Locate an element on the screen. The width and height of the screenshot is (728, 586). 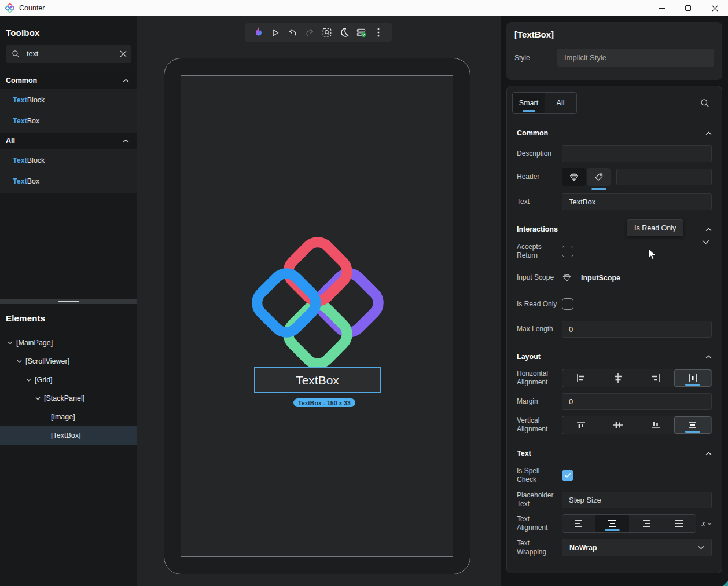
tree-item-scrollviewer: [ScrollViewer] is located at coordinates (68, 361).